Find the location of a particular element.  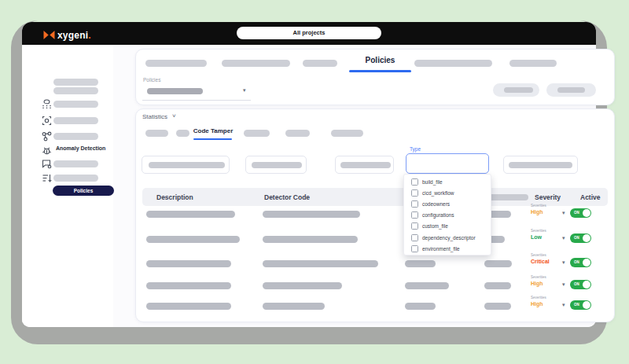

type-filter-input is located at coordinates (447, 164).